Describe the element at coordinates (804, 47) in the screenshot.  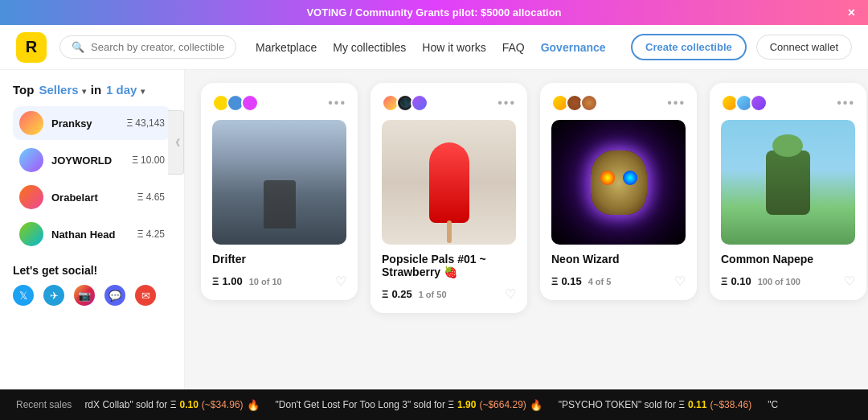
I see `connect-wallet-button: Connect wallet` at that location.